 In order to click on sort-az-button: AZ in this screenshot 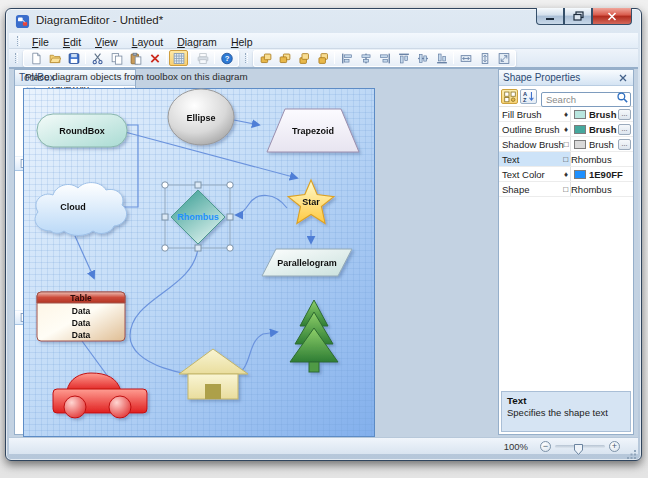, I will do `click(528, 96)`.